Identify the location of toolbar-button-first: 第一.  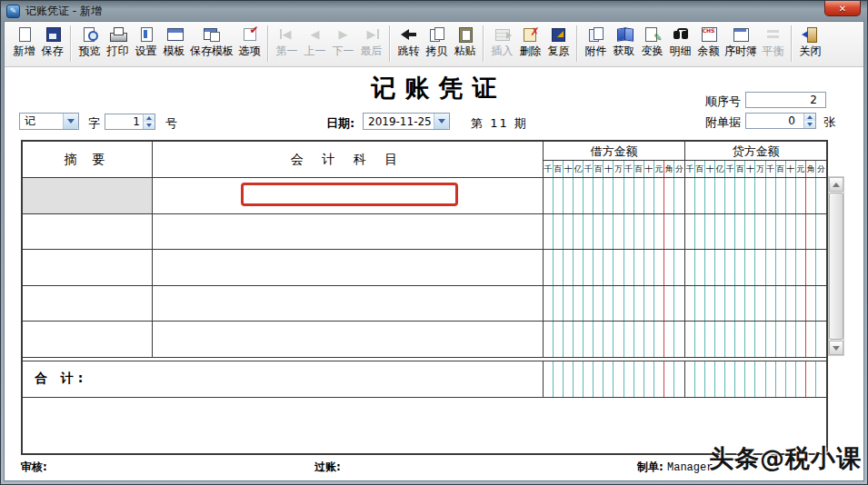
(287, 42).